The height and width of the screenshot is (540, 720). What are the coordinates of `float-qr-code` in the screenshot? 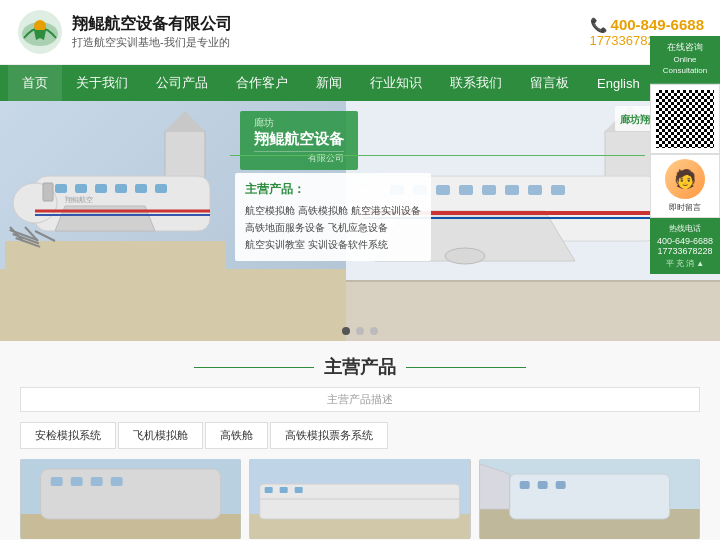 It's located at (685, 119).